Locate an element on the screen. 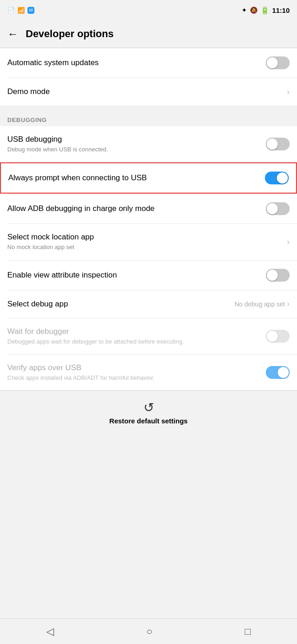  restore-icon: ↺ is located at coordinates (148, 407).